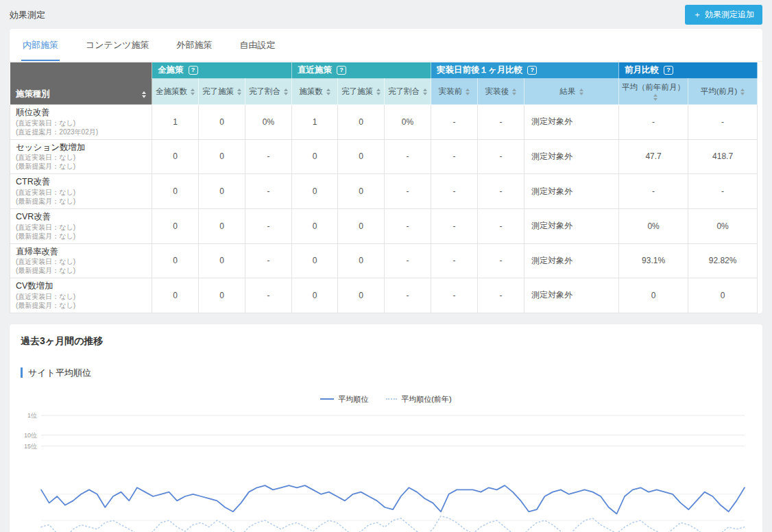  Describe the element at coordinates (386, 373) in the screenshot. I see `chart-subtitle: サイト平均順位` at that location.